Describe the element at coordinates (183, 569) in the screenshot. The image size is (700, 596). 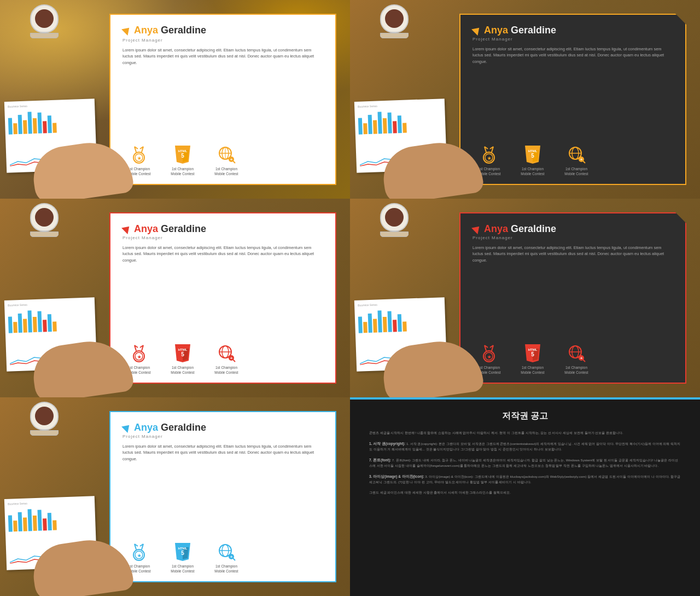
I see `html5-label-5: 1st ChampionMobile Contest` at that location.